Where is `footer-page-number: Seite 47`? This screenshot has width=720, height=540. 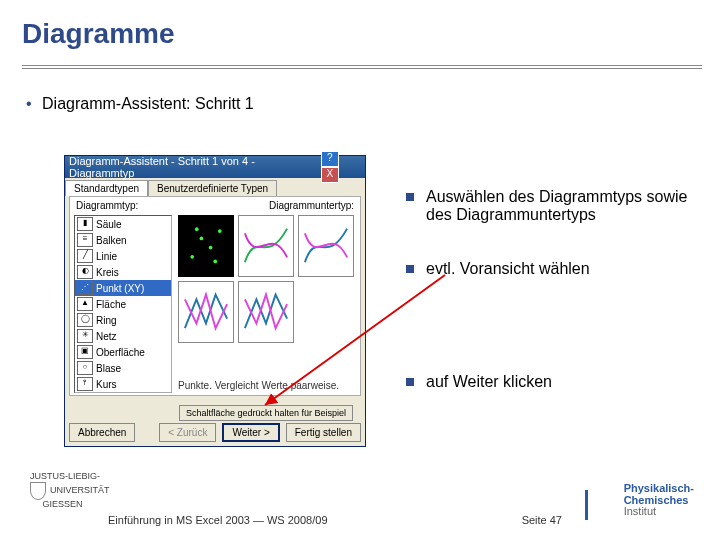
footer-page-number: Seite 47 is located at coordinates (542, 520).